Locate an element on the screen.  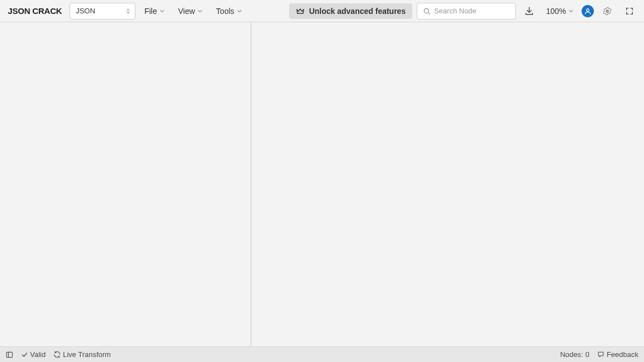
format-select-value: JSON is located at coordinates (86, 11).